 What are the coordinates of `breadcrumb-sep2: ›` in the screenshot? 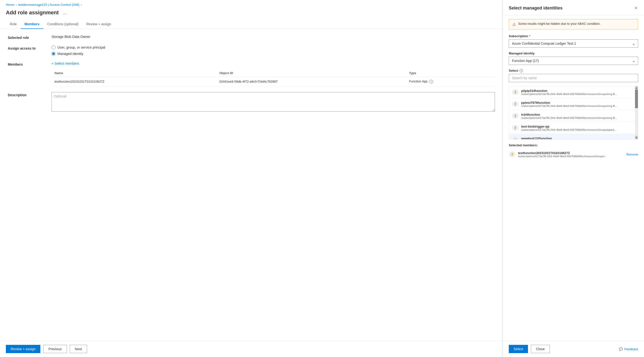 It's located at (81, 5).